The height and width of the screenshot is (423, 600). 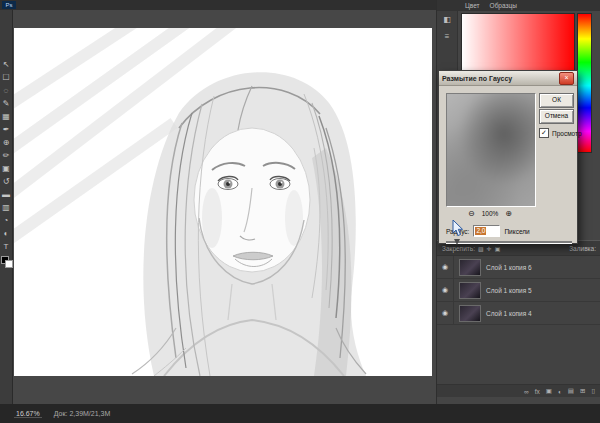 What do you see at coordinates (508, 214) in the screenshot?
I see `zoom-in-icon: ⊕` at bounding box center [508, 214].